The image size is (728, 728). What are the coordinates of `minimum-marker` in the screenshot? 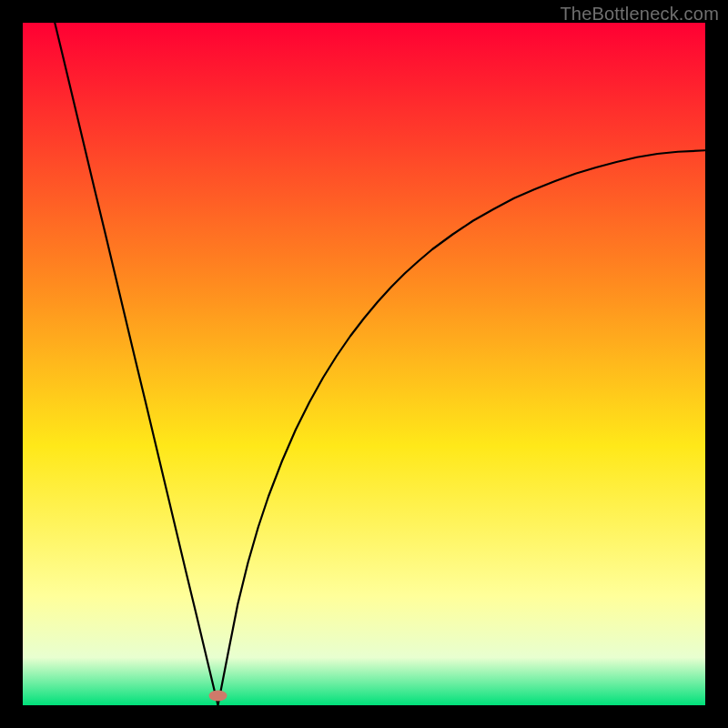 It's located at (218, 696).